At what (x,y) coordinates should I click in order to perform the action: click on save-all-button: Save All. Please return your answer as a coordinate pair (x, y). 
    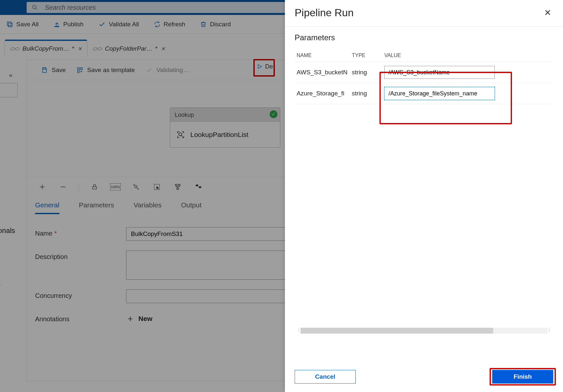
    Looking at the image, I should click on (23, 24).